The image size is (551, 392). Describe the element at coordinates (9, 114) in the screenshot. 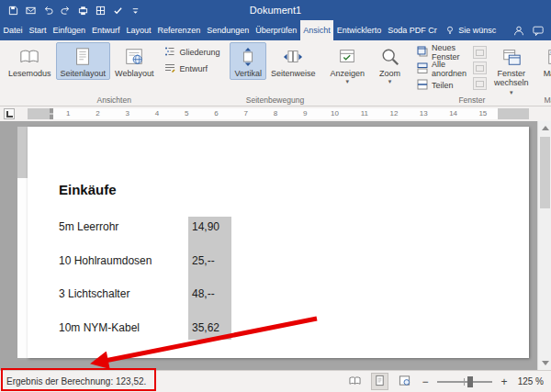

I see `tab-stop-selector` at that location.